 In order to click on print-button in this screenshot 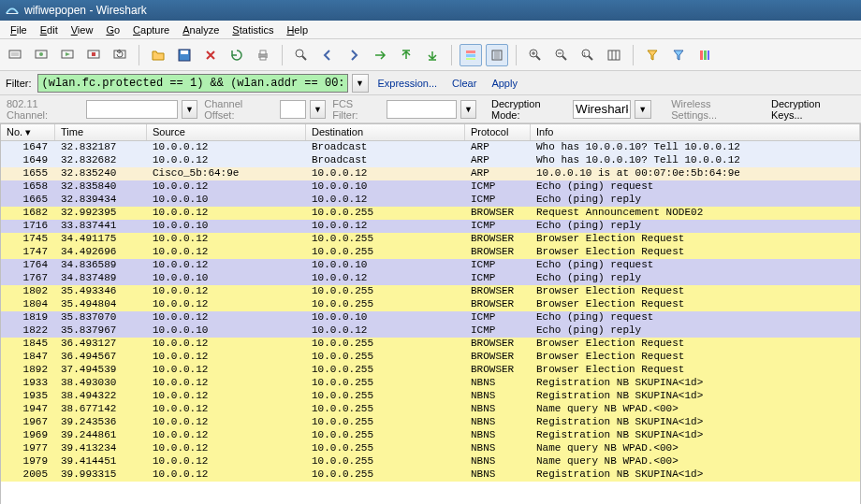, I will do `click(263, 55)`.